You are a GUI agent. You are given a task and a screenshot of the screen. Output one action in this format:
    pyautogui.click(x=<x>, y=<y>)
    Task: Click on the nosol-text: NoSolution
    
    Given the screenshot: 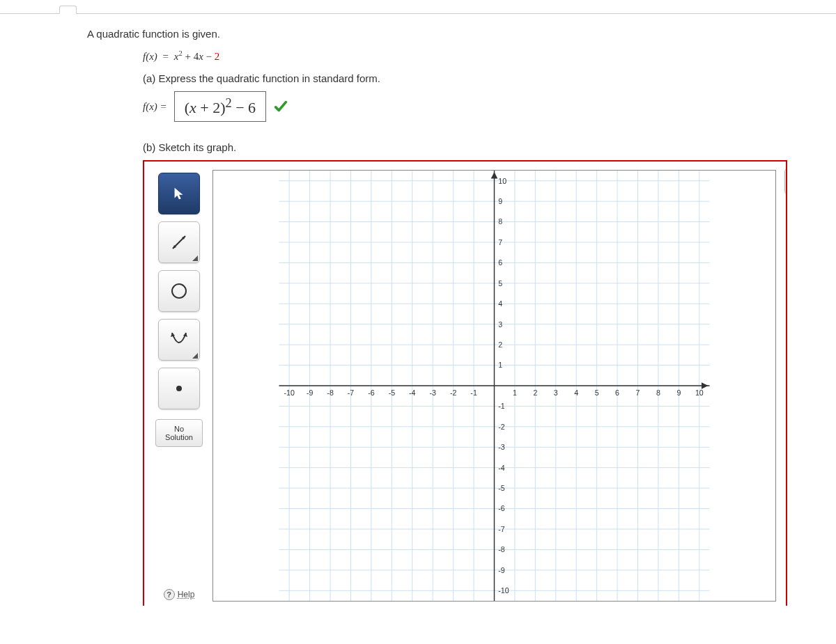 What is the action you would take?
    pyautogui.click(x=179, y=433)
    